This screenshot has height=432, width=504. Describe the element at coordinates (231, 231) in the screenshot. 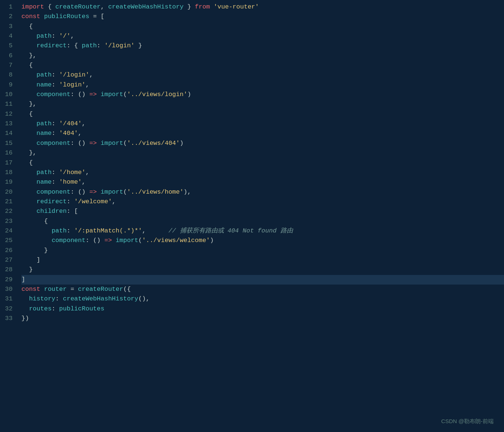

I see `token-comment: // 捕获所有路由或 404 Not found 路由` at that location.